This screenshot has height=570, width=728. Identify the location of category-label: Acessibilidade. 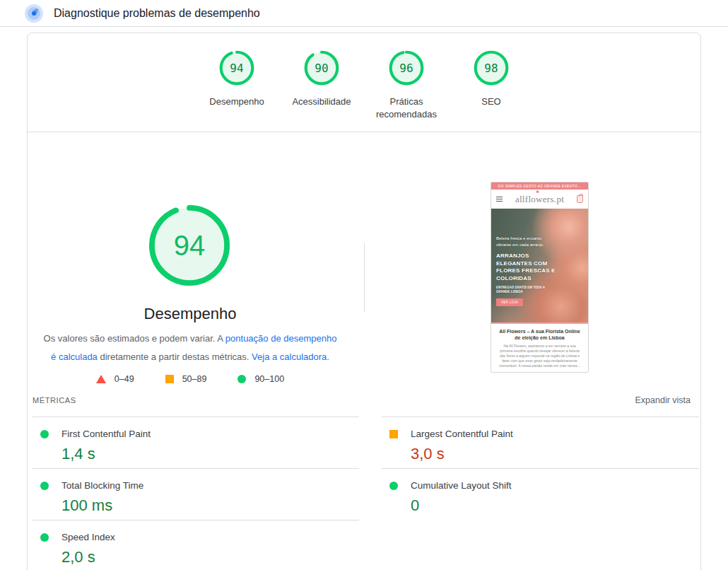
(321, 102).